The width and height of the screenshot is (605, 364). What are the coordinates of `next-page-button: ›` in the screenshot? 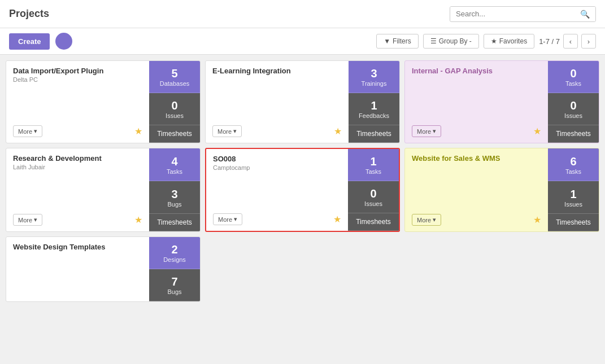 It's located at (589, 41).